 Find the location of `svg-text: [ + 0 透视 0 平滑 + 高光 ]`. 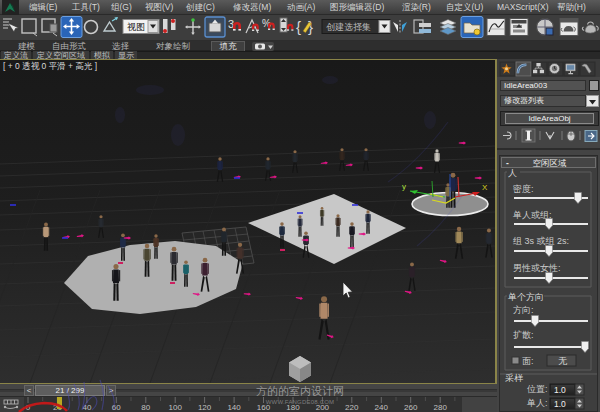

svg-text: [ + 0 透视 0 平滑 + 高光 ] is located at coordinates (50, 66).